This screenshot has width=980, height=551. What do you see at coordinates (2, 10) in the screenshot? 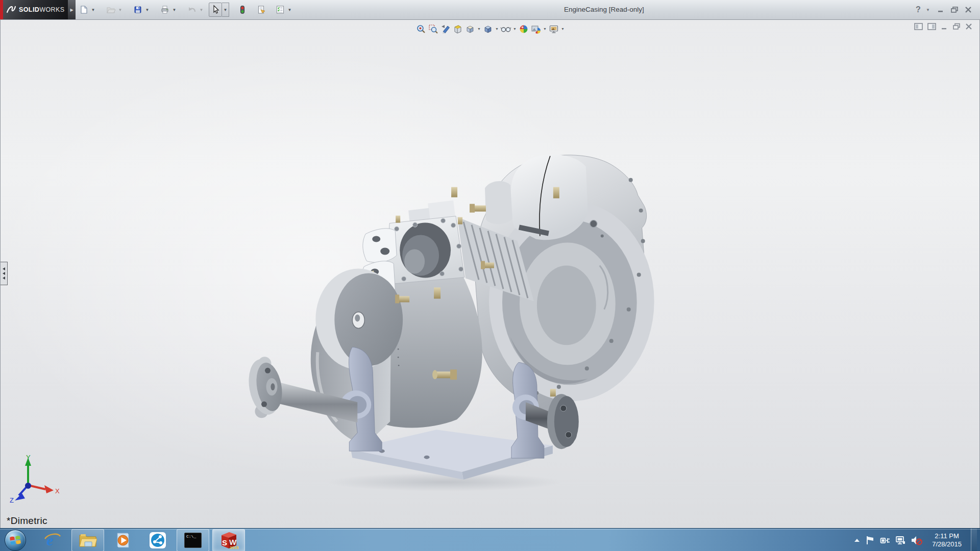
I see `logo-red-stripe` at bounding box center [2, 10].